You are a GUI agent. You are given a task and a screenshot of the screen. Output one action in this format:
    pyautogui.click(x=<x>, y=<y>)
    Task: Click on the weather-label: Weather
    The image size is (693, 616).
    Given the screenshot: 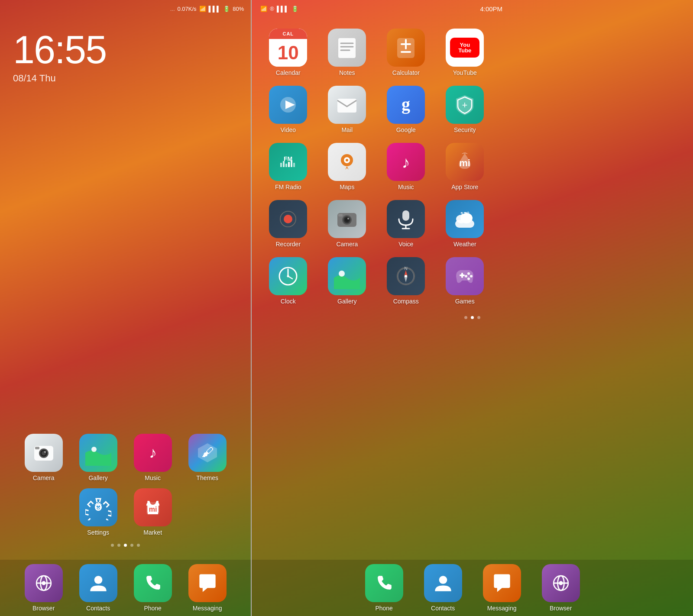 What is the action you would take?
    pyautogui.click(x=465, y=244)
    